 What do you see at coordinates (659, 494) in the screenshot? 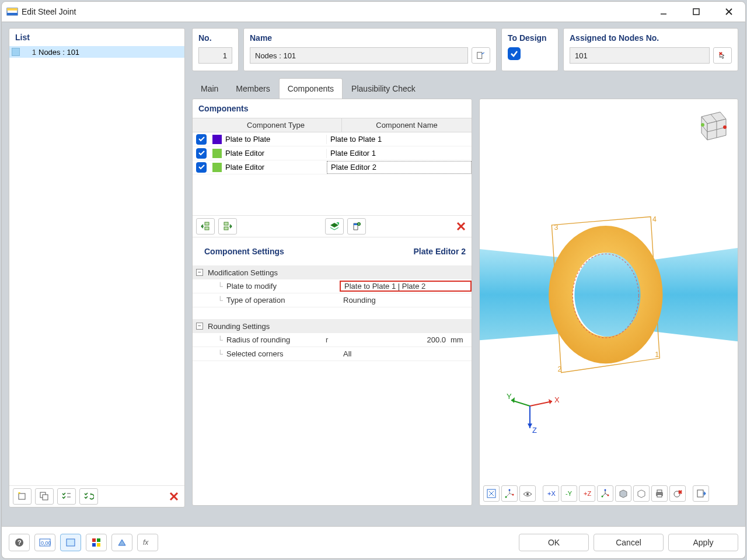
I see `print-button` at bounding box center [659, 494].